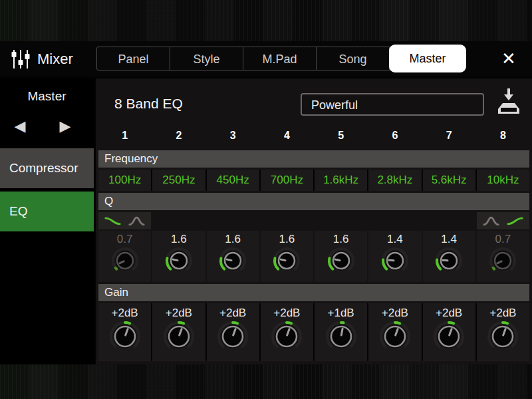  Describe the element at coordinates (149, 104) in the screenshot. I see `panel-title: 8 Band EQ` at that location.